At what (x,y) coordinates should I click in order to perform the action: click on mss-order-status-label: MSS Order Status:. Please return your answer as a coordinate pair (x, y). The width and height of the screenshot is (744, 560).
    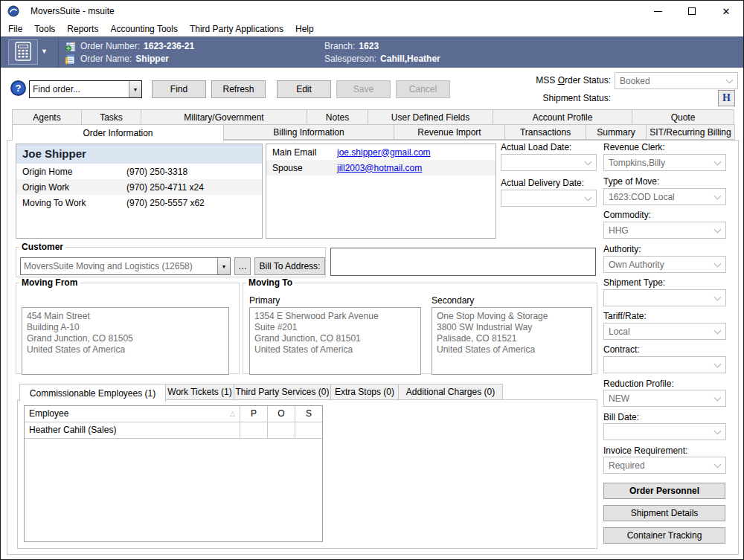
    Looking at the image, I should click on (562, 80).